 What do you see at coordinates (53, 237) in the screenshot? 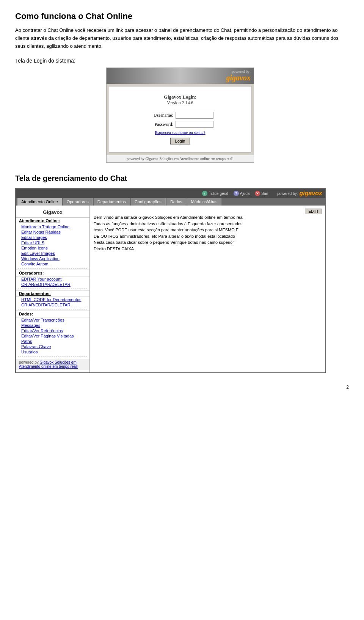
I see `sidebar-item-images: Editar Images` at bounding box center [53, 237].